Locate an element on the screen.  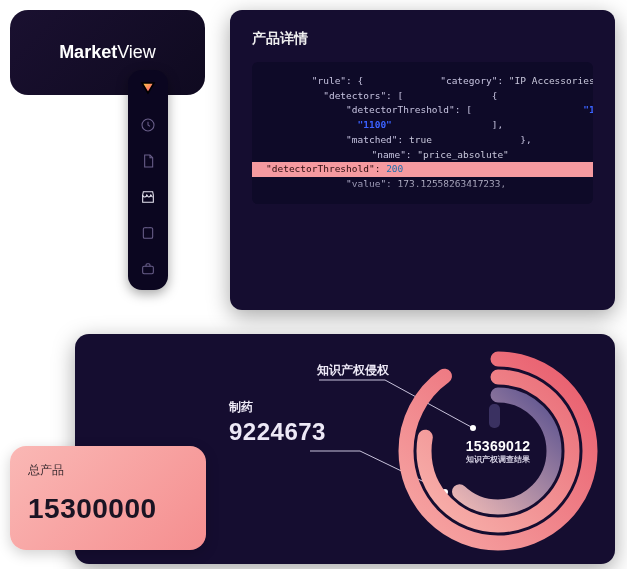
callout-label-pharma: 制药 is located at coordinates (309, 408).